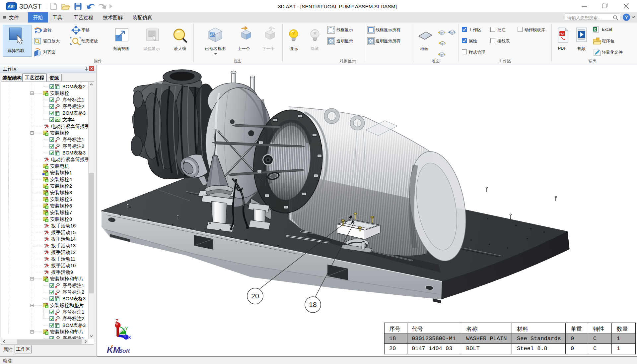 The height and width of the screenshot is (364, 637). I want to click on svg-text: 文本4, so click(68, 120).